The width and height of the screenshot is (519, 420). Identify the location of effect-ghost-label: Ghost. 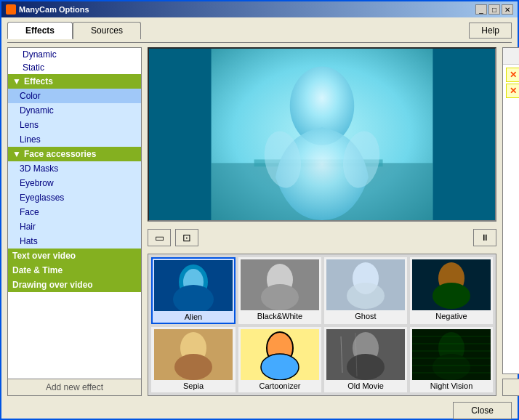
(365, 316).